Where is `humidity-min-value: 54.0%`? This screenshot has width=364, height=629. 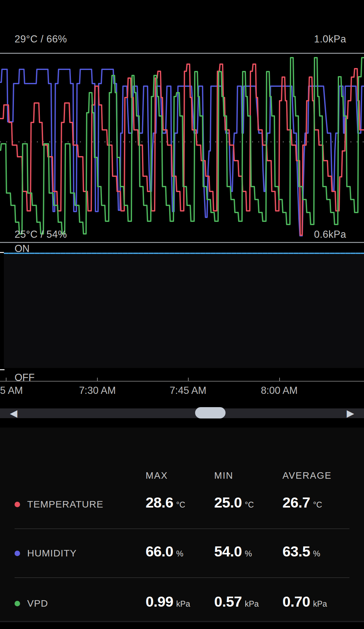
humidity-min-value: 54.0% is located at coordinates (233, 552).